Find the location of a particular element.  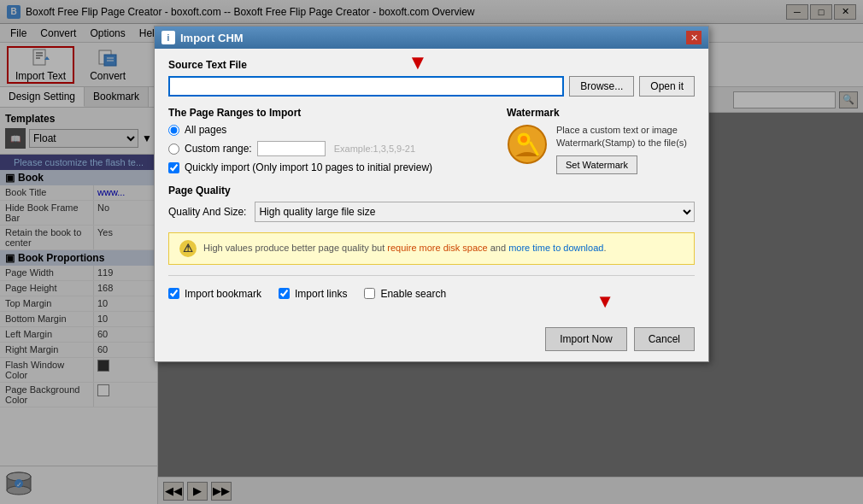

import-now-button: Import Now is located at coordinates (586, 339).